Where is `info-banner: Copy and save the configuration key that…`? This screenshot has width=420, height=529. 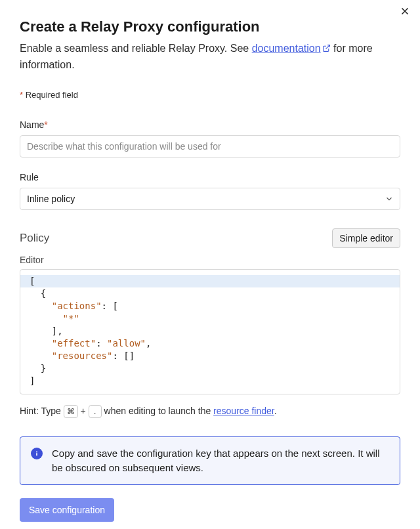 info-banner: Copy and save the configuration key that… is located at coordinates (210, 461).